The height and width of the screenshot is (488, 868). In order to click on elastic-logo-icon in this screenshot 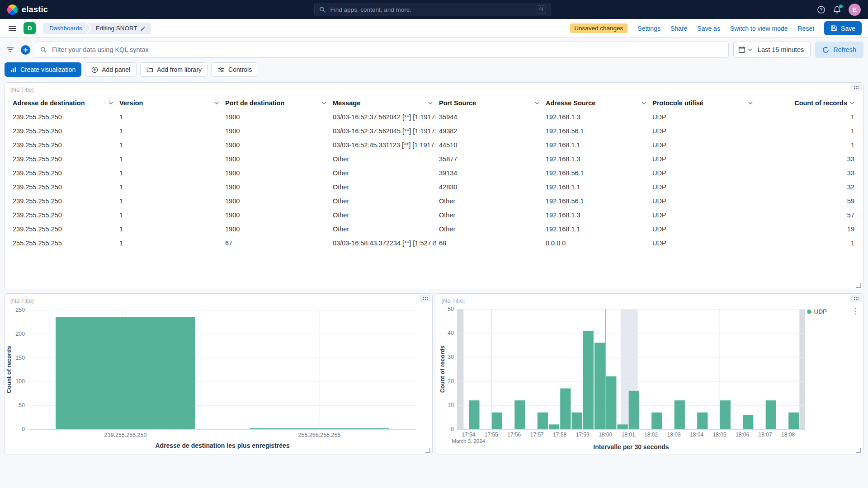, I will do `click(13, 10)`.